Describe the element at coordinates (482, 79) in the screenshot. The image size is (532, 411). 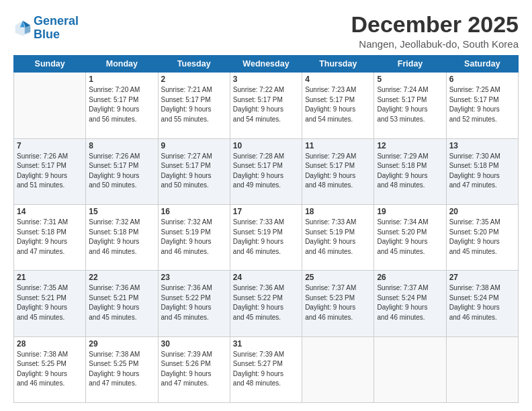
I see `day-number: 6` at that location.